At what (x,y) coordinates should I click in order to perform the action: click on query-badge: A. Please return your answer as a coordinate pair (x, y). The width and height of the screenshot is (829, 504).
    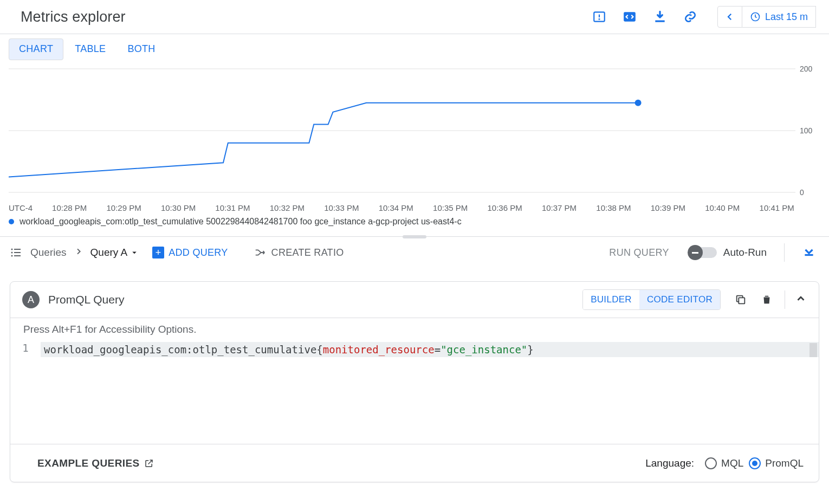
    Looking at the image, I should click on (31, 300).